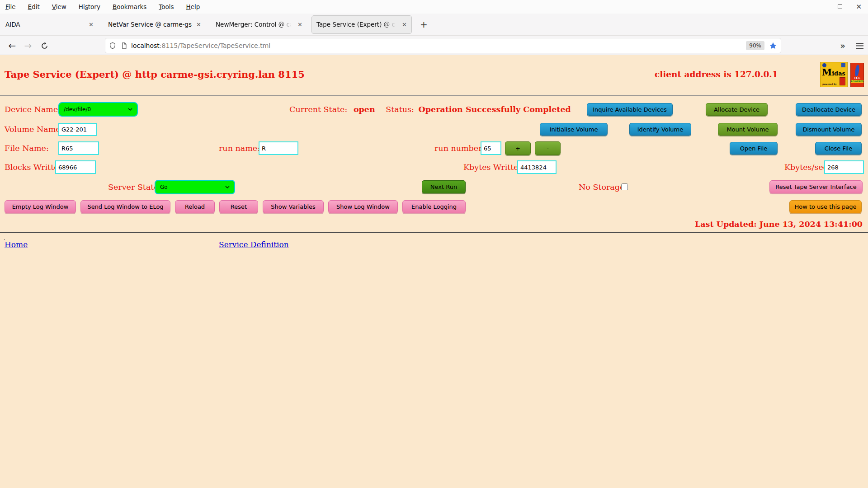  Describe the element at coordinates (778, 224) in the screenshot. I see `last-updated-text: Last Updated: June 13, 2024 13:41:00` at that location.